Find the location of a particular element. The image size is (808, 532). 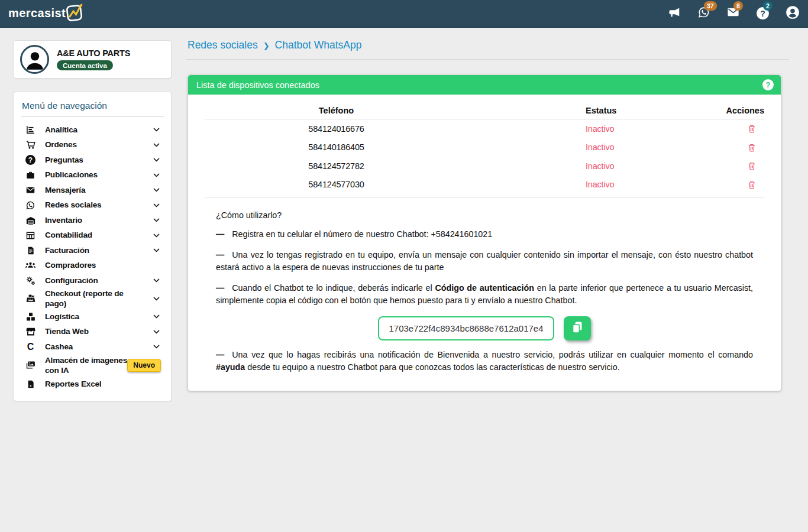

ayuda-keyword: #ayuda is located at coordinates (231, 367).